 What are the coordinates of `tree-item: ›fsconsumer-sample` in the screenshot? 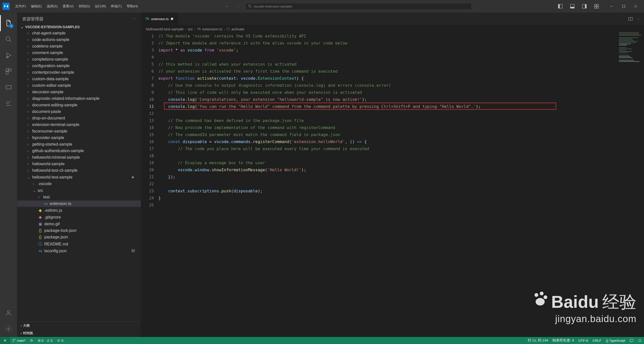 It's located at (79, 131).